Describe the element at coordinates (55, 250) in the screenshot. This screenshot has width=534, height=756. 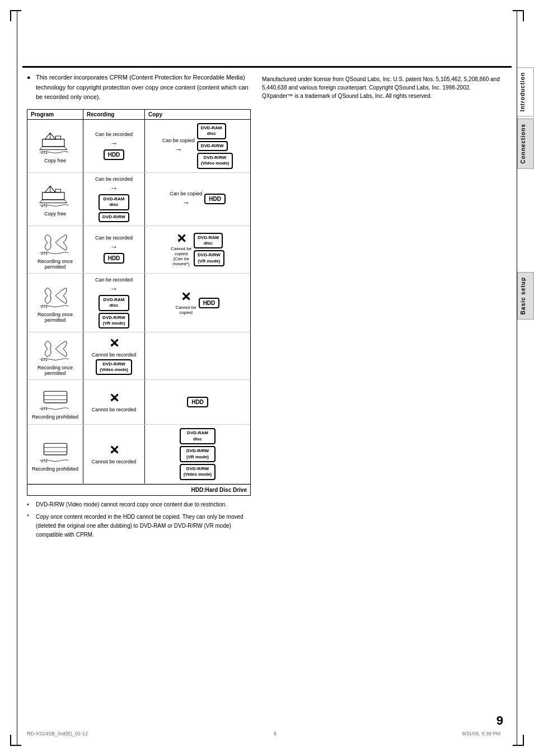
I see `cell-program-3: ♩♪♩ Recording once permitted` at that location.